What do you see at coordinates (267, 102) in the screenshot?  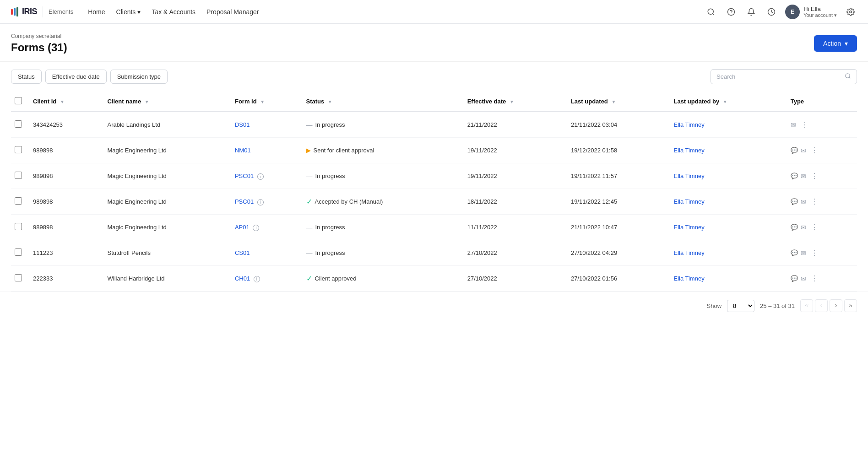 I see `col-form-id: Form Id ▼` at bounding box center [267, 102].